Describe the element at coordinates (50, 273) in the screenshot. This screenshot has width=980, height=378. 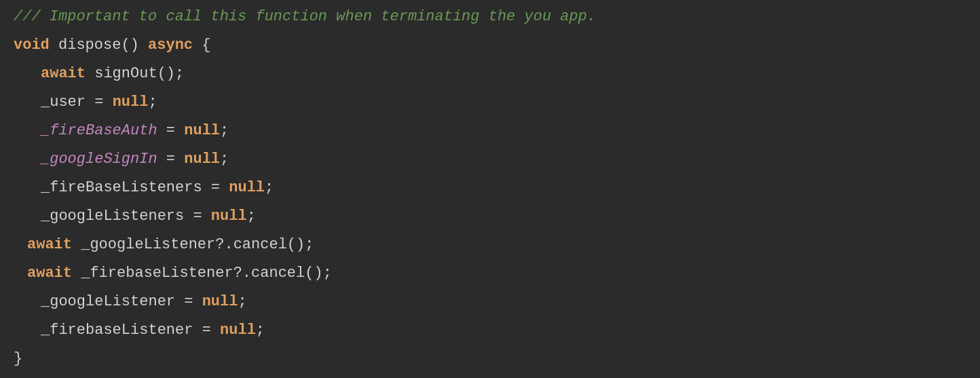
I see `keyword-await-3: await` at that location.